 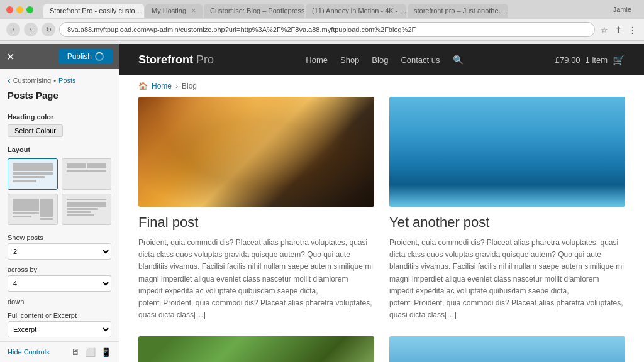 I want to click on footer-icons: 🖥 ⬜ 📱, so click(x=91, y=352).